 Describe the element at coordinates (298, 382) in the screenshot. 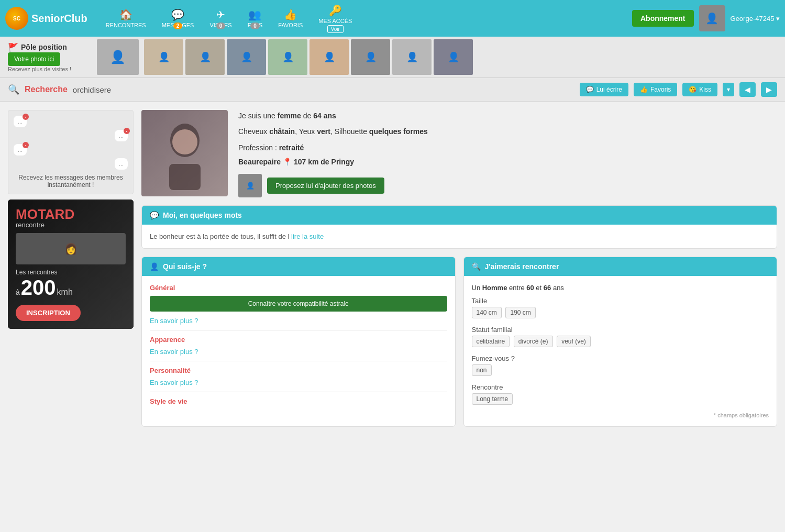

I see `en-savoir-plus-3-link: En savoir plus ?` at that location.